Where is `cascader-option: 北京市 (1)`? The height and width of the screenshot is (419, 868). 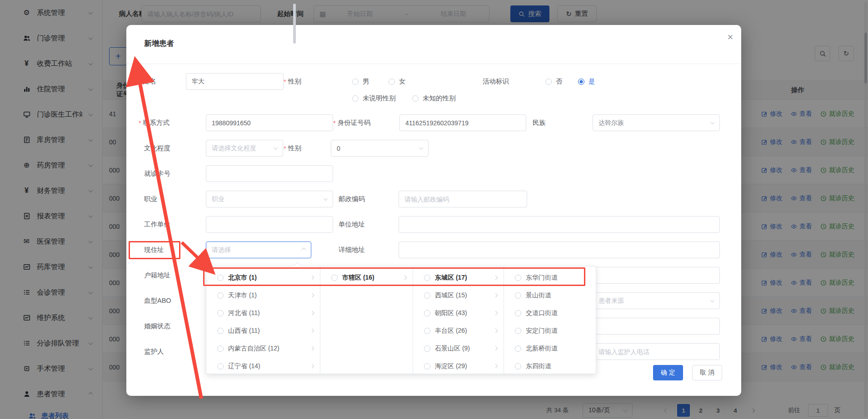
cascader-option: 北京市 (1) is located at coordinates (263, 278).